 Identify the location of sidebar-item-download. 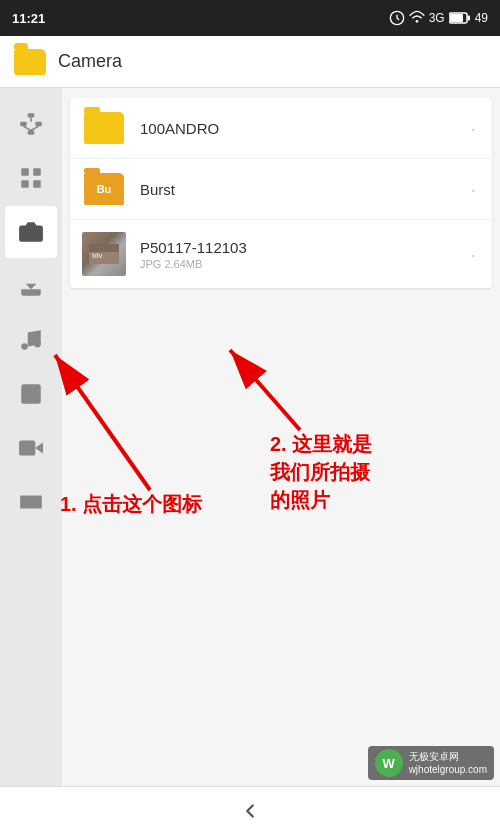
(31, 286).